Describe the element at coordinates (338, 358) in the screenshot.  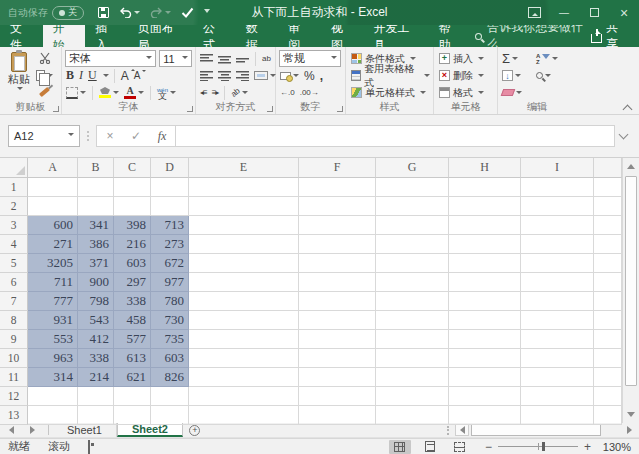
I see `cell-F10` at that location.